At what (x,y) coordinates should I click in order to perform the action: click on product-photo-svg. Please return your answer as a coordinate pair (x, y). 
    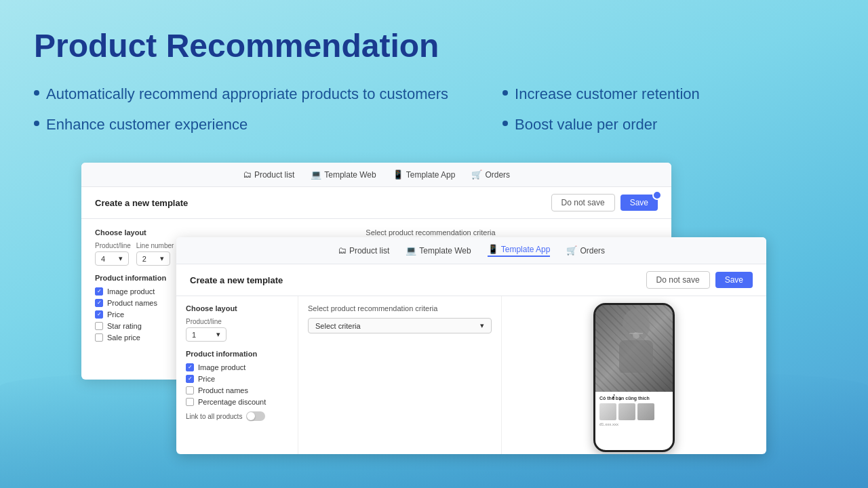
    Looking at the image, I should click on (636, 339).